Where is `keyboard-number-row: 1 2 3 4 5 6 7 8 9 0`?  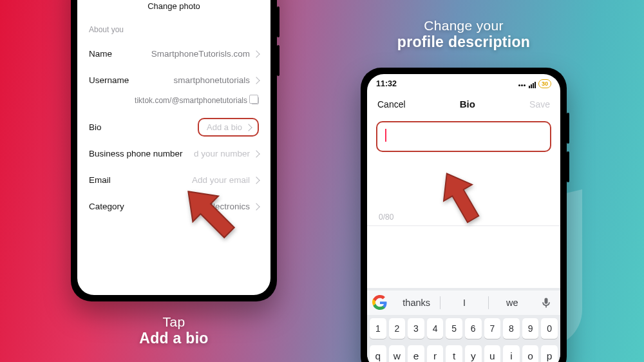 keyboard-number-row: 1 2 3 4 5 6 7 8 9 0 is located at coordinates (464, 329).